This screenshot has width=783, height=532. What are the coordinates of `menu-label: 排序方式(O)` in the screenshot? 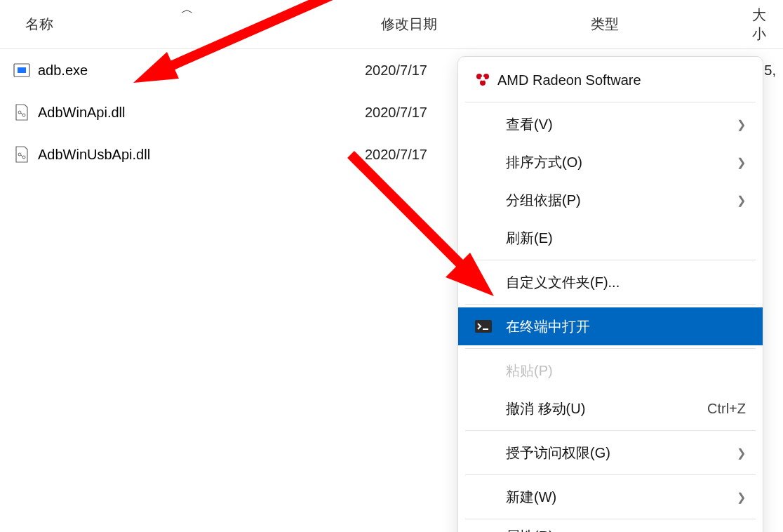 It's located at (606, 163).